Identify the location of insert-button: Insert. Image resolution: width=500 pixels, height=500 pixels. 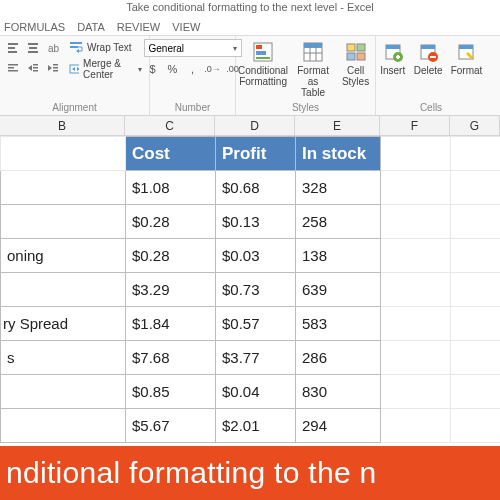
(393, 58).